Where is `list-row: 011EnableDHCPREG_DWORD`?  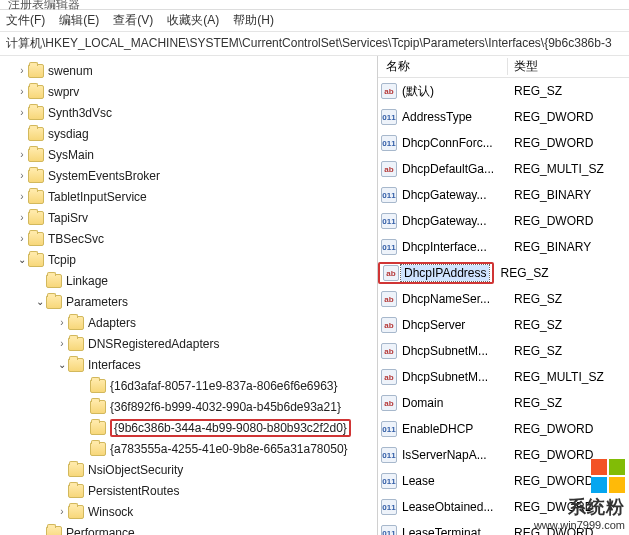 list-row: 011EnableDHCPREG_DWORD is located at coordinates (504, 429).